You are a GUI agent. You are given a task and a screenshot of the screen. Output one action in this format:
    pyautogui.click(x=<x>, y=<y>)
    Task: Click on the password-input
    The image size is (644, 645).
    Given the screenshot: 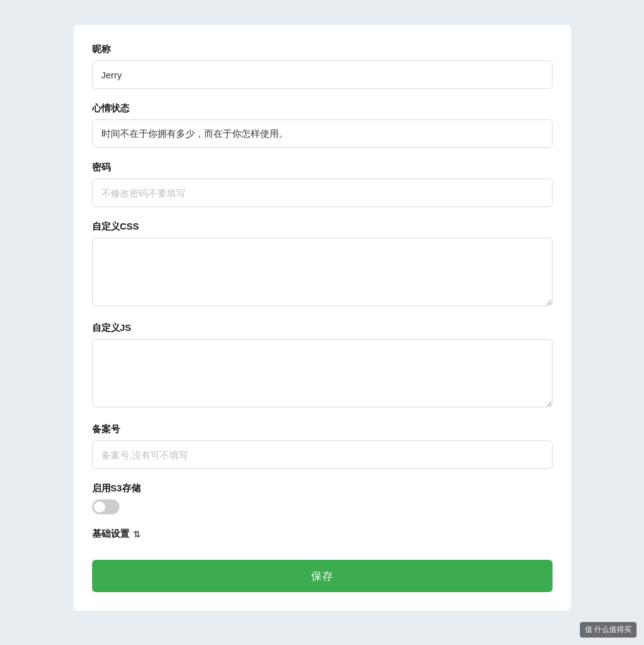 What is the action you would take?
    pyautogui.click(x=322, y=193)
    